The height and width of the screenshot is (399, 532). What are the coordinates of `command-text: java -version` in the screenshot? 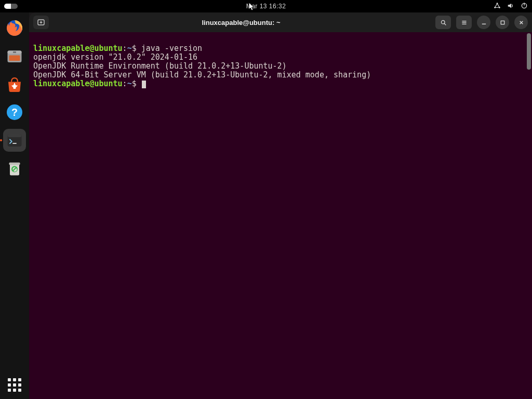 It's located at (171, 48).